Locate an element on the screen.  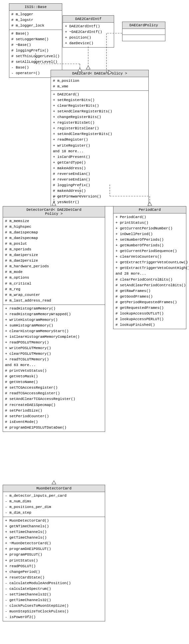
dae2cardintf-box: DAE2CardIntf + DAE2CardIntf() + ~DAE2Car… is located at coordinates (89, 31).